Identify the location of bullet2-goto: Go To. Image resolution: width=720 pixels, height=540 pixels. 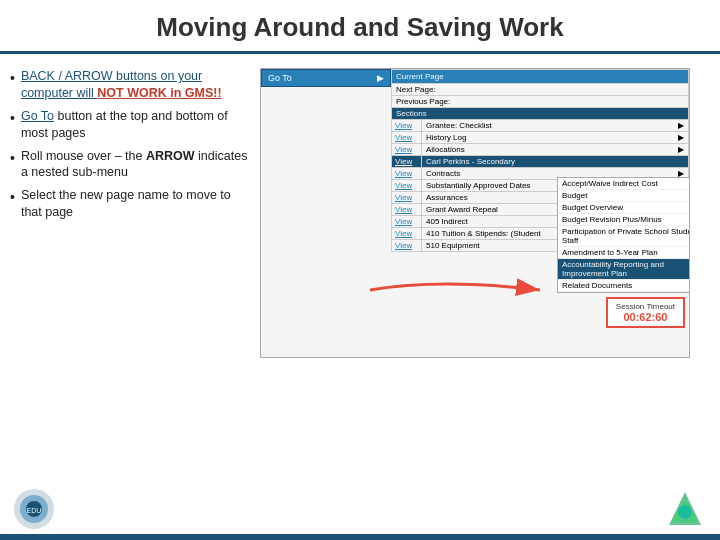
(38, 116).